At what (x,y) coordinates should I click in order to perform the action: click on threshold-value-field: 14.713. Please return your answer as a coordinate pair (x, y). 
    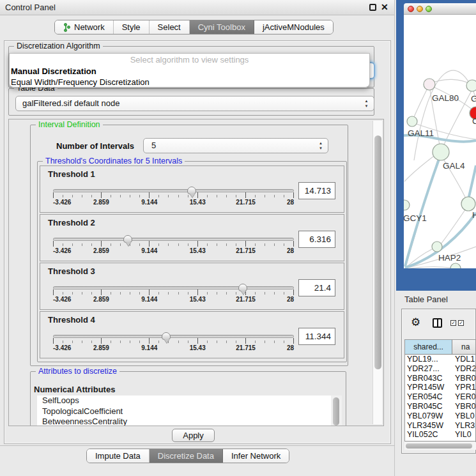
    Looking at the image, I should click on (317, 190).